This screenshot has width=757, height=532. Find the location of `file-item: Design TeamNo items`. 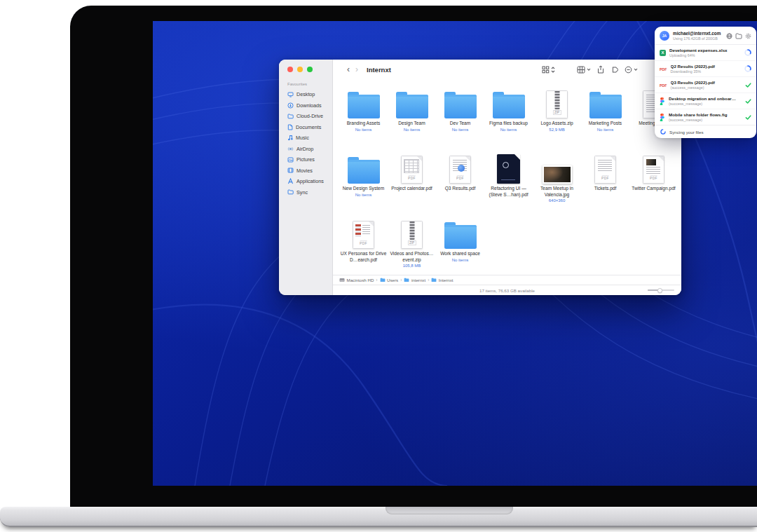

file-item: Design TeamNo items is located at coordinates (412, 118).